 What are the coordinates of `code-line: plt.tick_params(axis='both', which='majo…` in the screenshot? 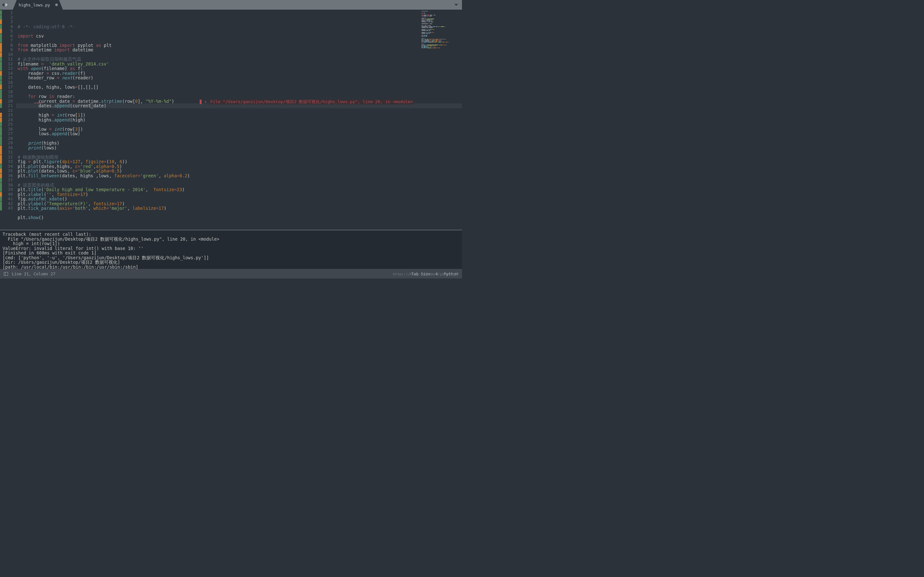 It's located at (240, 208).